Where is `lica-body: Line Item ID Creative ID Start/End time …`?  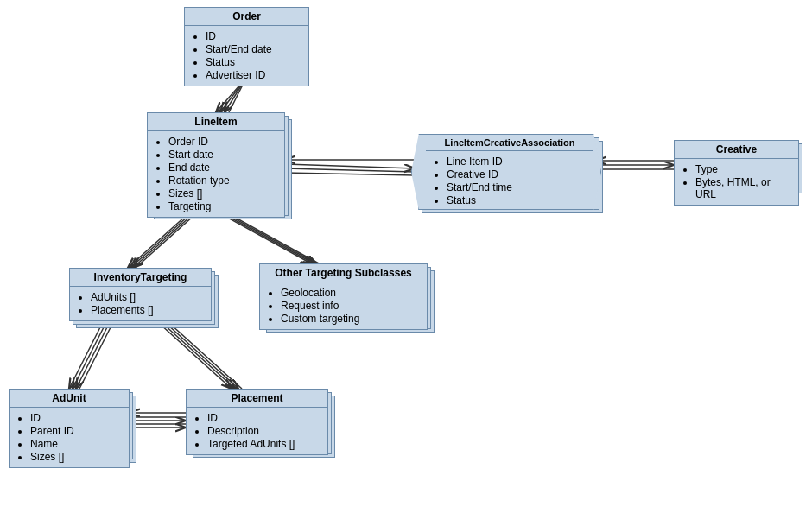 lica-body: Line Item ID Creative ID Start/End time … is located at coordinates (510, 181).